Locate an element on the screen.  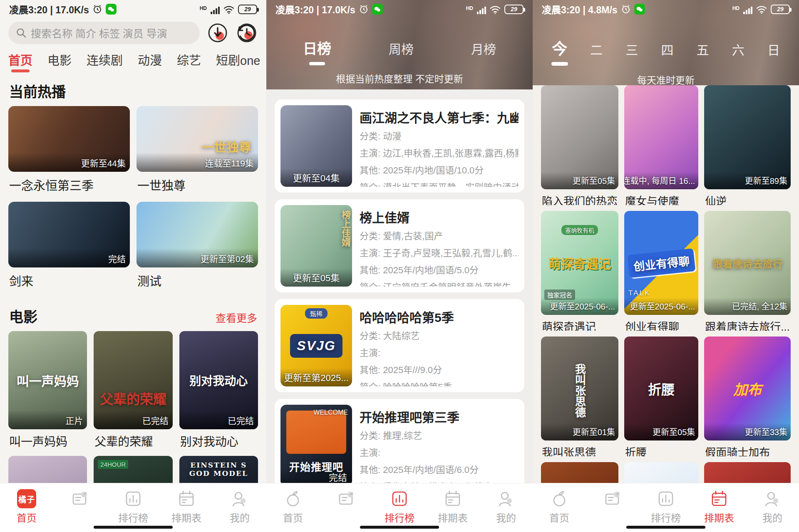
tab-daily: 日榜 is located at coordinates (317, 47).